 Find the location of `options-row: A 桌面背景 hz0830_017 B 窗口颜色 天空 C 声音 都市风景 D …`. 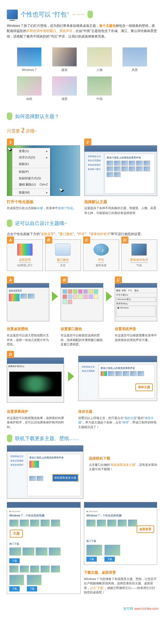

options-row: A 桌面背景 hz0830_017 B 窗口颜色 天空 C 声音 都市风景 D … is located at coordinates (82, 255).